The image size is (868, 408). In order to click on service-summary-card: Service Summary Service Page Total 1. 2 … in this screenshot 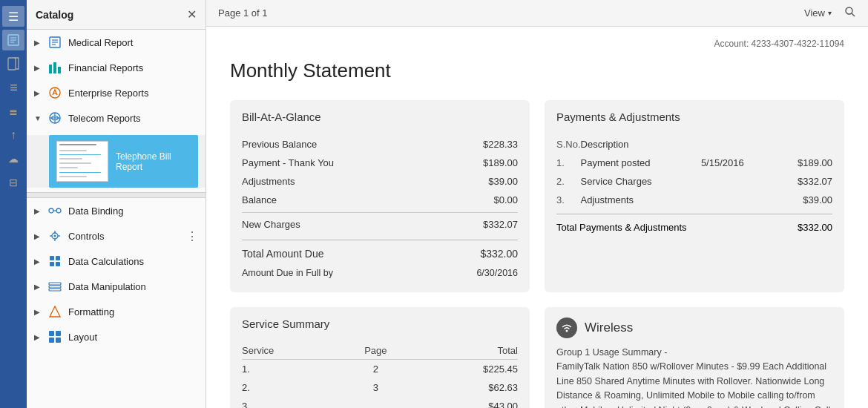, I will do `click(380, 358)`.